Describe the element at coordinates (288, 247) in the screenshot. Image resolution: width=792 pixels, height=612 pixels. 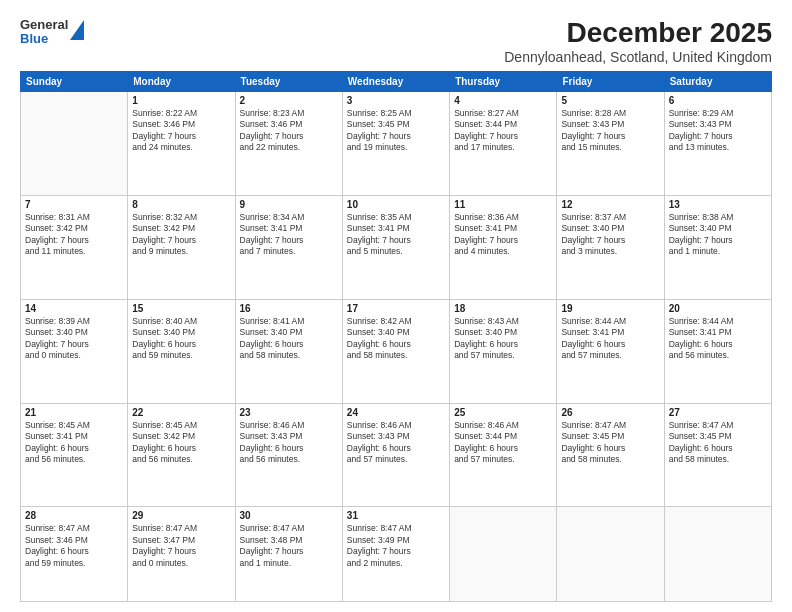
I see `table-row: 9Sunrise: 8:34 AM Sunset: 3:41 PM Daylig…` at that location.